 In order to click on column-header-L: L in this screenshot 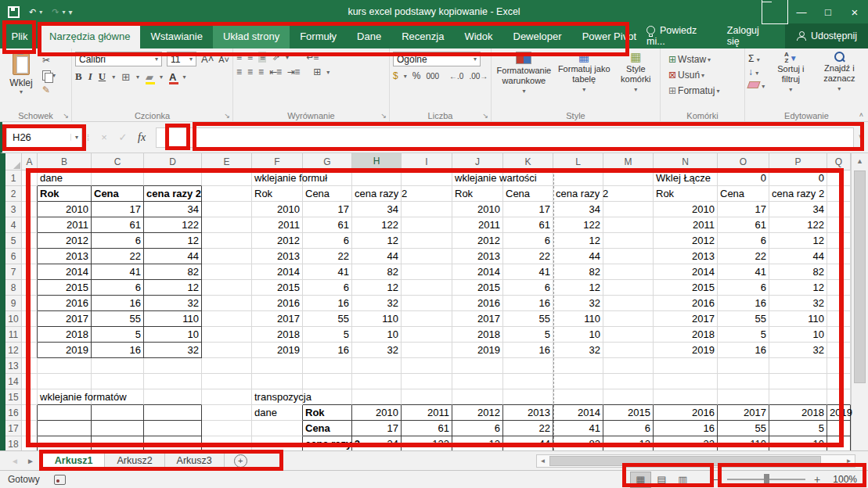, I will do `click(578, 162)`.